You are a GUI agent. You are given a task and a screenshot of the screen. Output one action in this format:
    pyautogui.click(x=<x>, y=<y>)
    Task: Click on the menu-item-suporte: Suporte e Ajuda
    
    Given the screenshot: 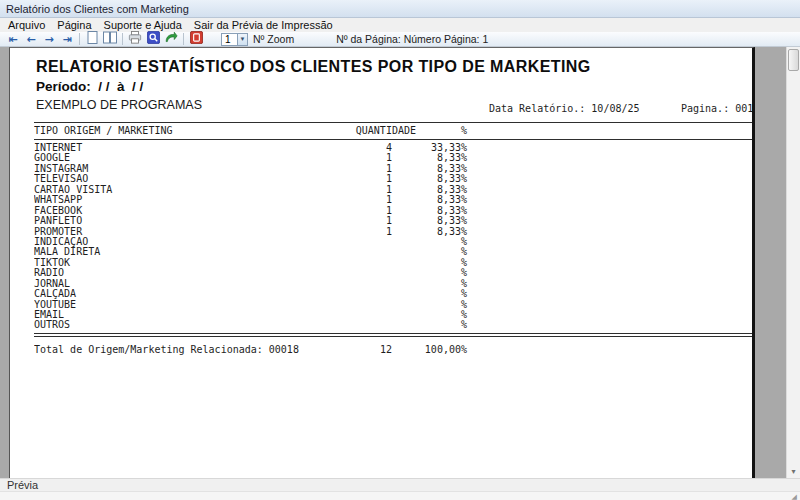 What is the action you would take?
    pyautogui.click(x=143, y=25)
    